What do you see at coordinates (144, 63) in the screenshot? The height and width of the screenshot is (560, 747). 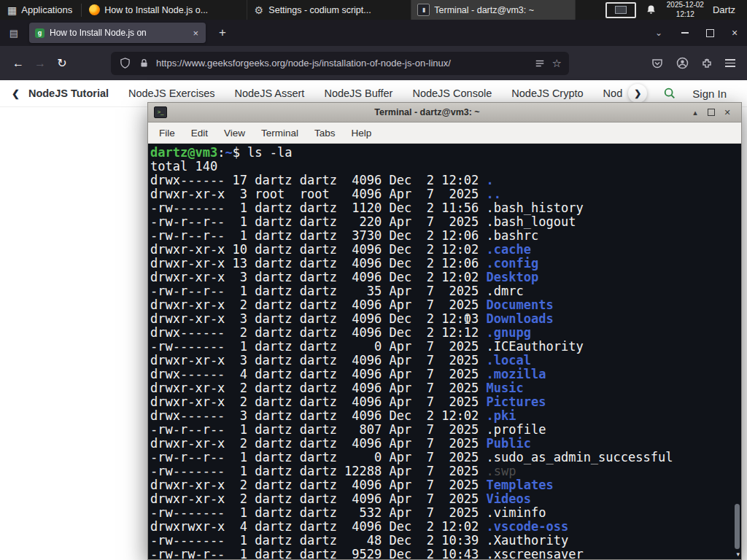 I see `lock-icon` at bounding box center [144, 63].